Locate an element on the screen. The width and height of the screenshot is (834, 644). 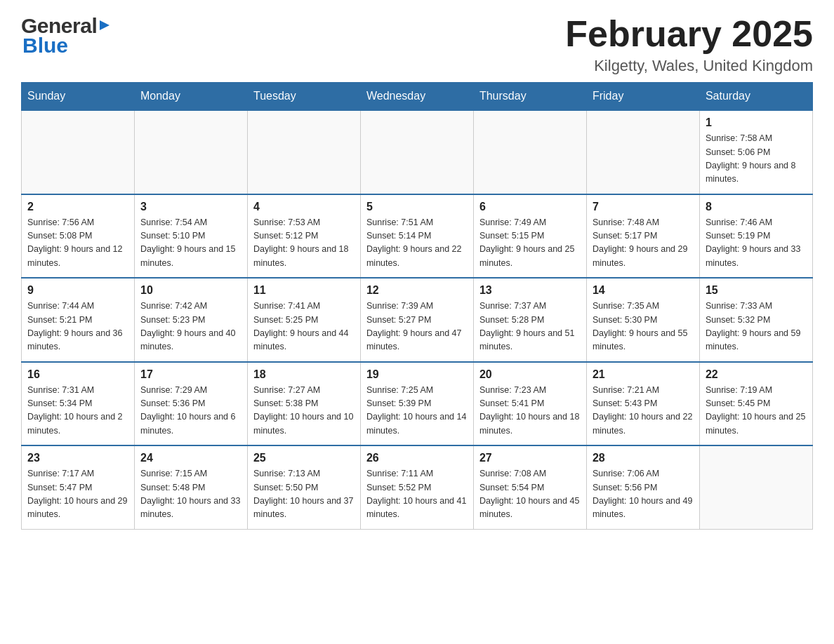
day-number: 16 is located at coordinates (78, 375).